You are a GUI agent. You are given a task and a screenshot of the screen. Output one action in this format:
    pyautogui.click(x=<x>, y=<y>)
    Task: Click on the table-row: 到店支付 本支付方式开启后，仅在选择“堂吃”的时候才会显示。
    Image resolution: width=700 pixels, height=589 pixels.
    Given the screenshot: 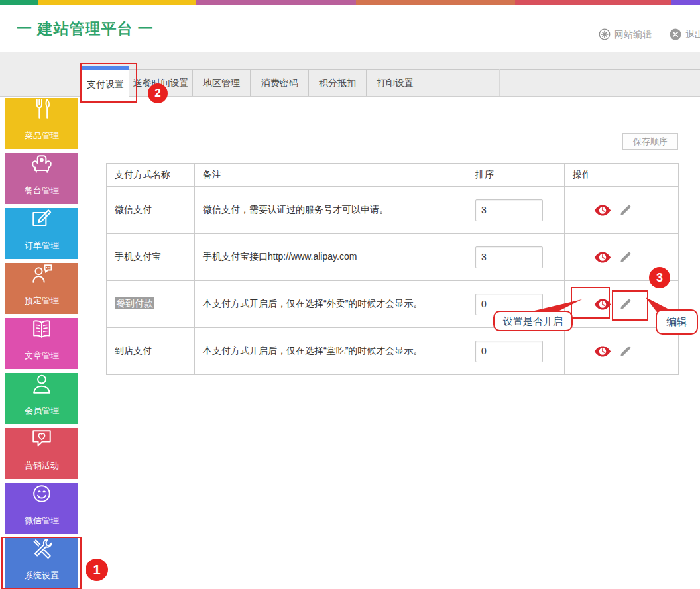 What is the action you would take?
    pyautogui.click(x=392, y=351)
    